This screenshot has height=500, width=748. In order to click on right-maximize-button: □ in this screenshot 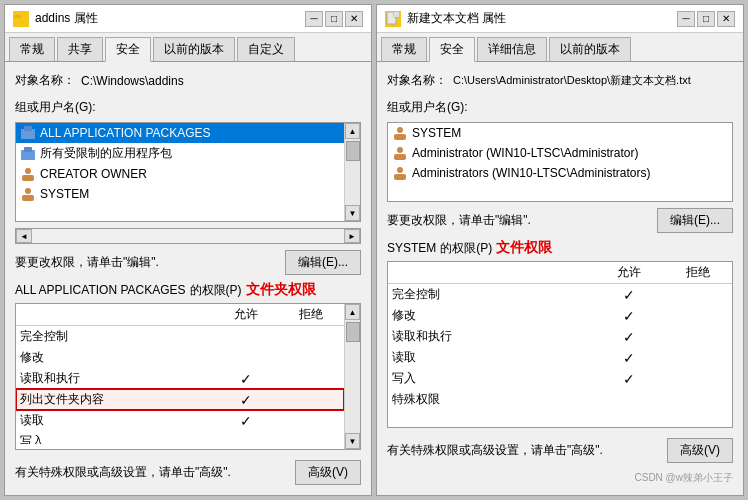, I will do `click(706, 19)`.